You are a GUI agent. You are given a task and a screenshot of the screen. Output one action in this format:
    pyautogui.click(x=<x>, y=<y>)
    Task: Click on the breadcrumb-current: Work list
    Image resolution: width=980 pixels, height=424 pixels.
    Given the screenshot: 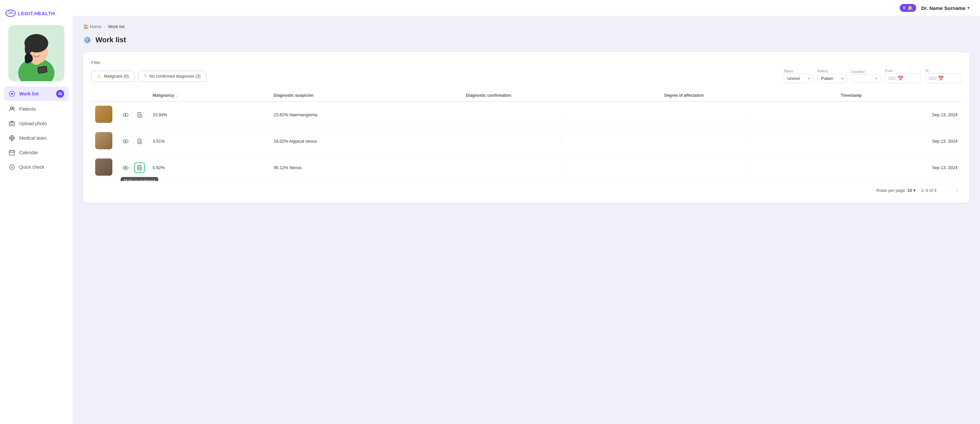 What is the action you would take?
    pyautogui.click(x=116, y=27)
    